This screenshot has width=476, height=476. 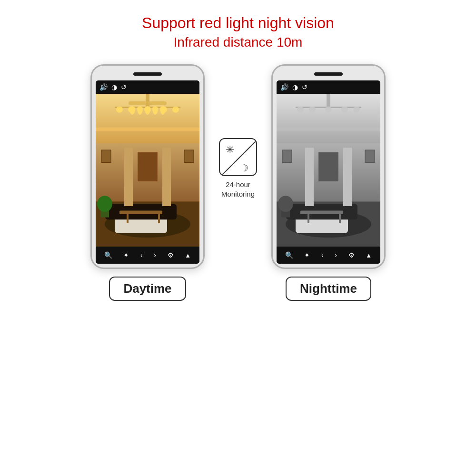 What do you see at coordinates (126, 255) in the screenshot?
I see `brightness-icon-day: ✦` at bounding box center [126, 255].